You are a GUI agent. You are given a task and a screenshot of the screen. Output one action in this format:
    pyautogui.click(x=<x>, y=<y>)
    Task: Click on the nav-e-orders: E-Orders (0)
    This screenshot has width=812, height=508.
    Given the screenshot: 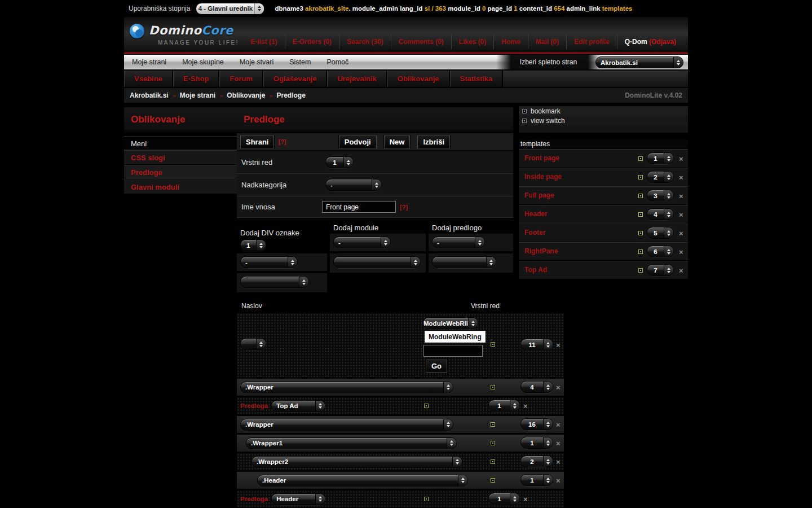 What is the action you would take?
    pyautogui.click(x=312, y=42)
    